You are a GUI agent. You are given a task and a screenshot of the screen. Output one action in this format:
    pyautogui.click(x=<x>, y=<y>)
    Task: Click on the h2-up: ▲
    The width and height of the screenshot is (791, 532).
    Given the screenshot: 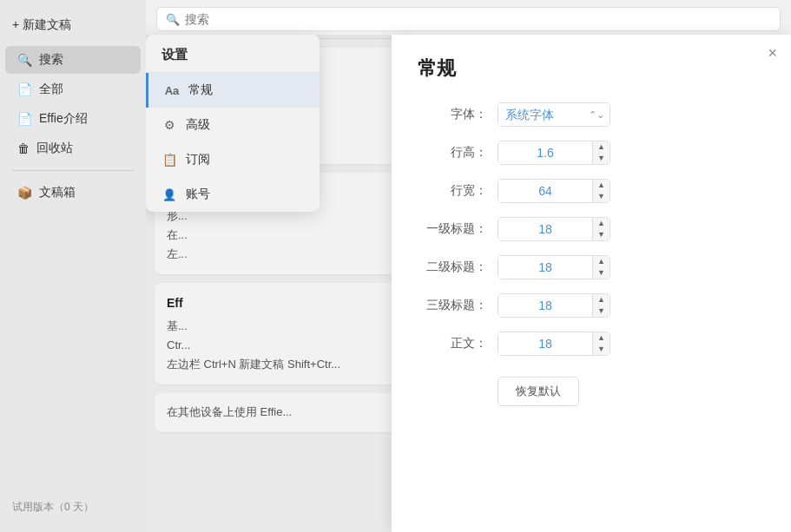 What is the action you would take?
    pyautogui.click(x=601, y=262)
    